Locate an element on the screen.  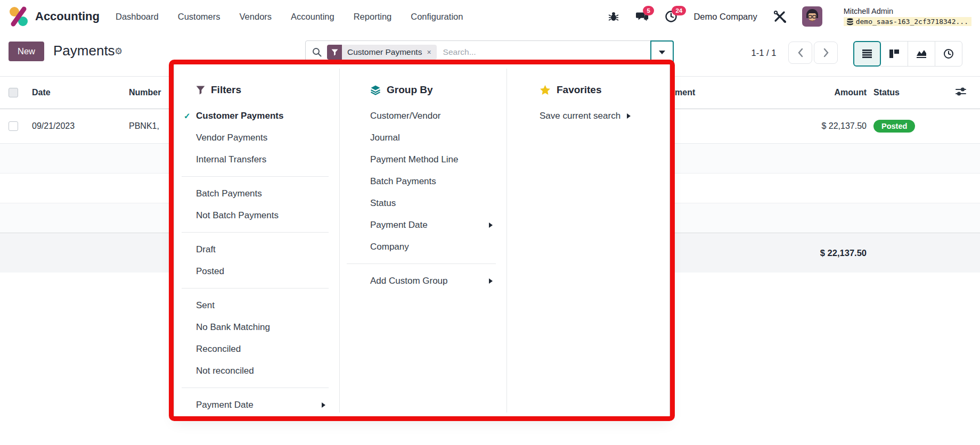
groupby-header: Group By is located at coordinates (438, 90).